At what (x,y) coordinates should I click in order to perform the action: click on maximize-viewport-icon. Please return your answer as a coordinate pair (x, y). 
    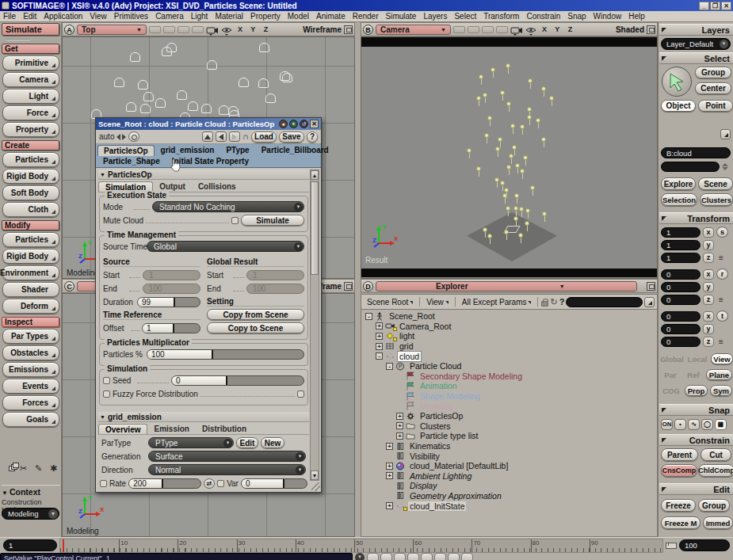
    Looking at the image, I should click on (349, 287).